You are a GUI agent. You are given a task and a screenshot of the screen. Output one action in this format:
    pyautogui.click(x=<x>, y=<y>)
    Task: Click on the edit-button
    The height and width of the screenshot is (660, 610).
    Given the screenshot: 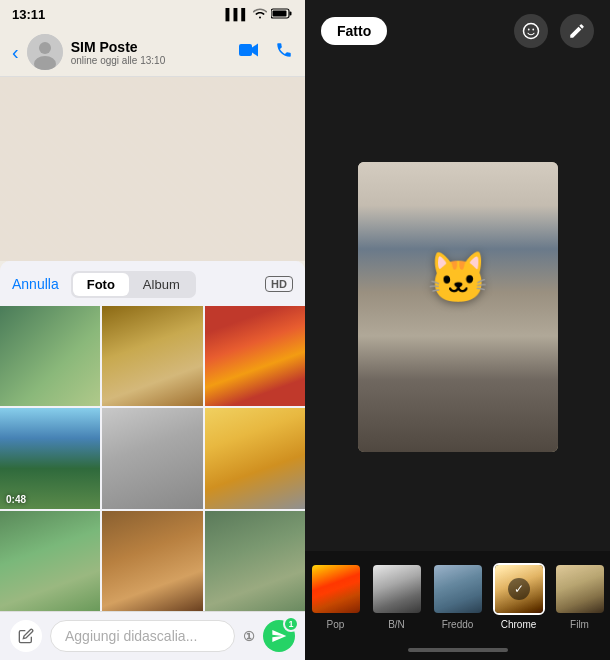 What is the action you would take?
    pyautogui.click(x=26, y=636)
    